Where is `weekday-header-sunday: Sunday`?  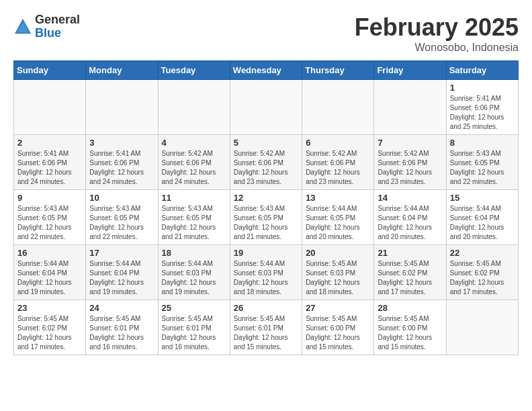 weekday-header-sunday: Sunday is located at coordinates (50, 71).